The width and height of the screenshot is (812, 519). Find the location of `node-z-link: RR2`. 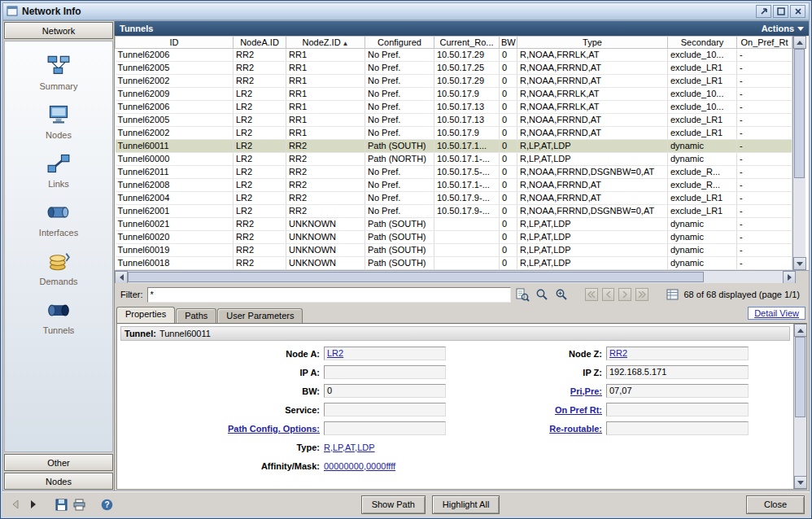

node-z-link: RR2 is located at coordinates (618, 353).